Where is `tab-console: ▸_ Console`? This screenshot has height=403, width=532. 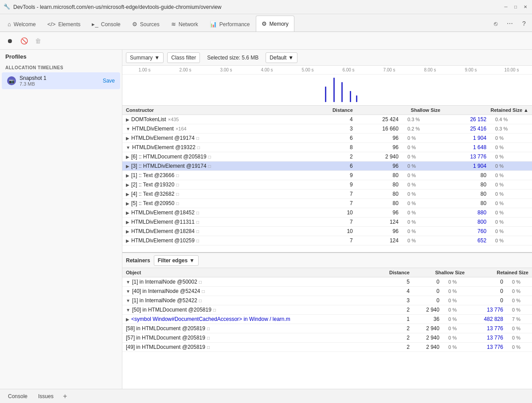
tab-console: ▸_ Console is located at coordinates (106, 24).